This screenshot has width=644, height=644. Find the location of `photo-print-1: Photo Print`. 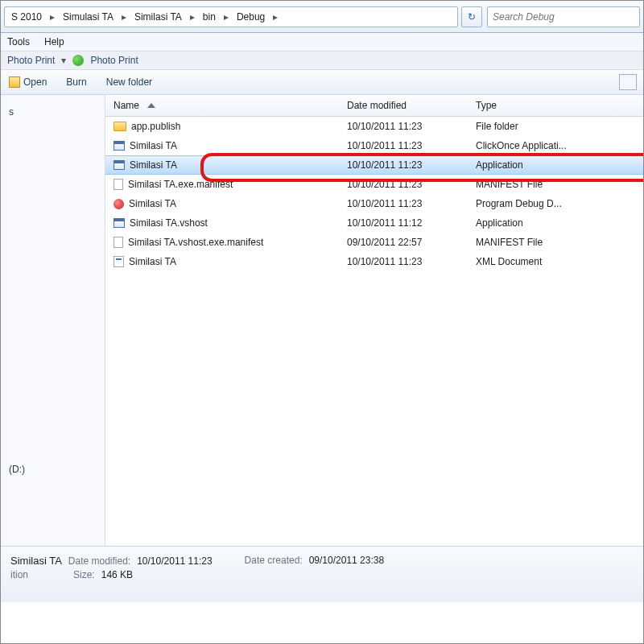

photo-print-1: Photo Print is located at coordinates (31, 60).